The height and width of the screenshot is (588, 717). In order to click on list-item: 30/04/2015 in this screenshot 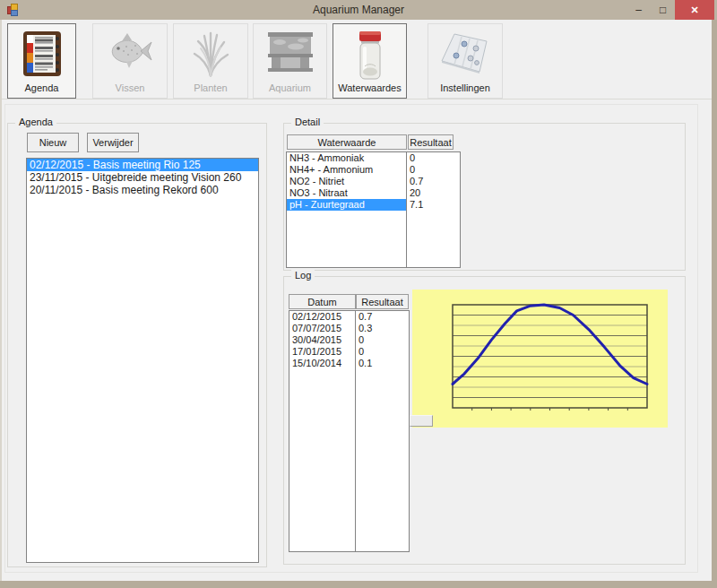, I will do `click(323, 341)`.